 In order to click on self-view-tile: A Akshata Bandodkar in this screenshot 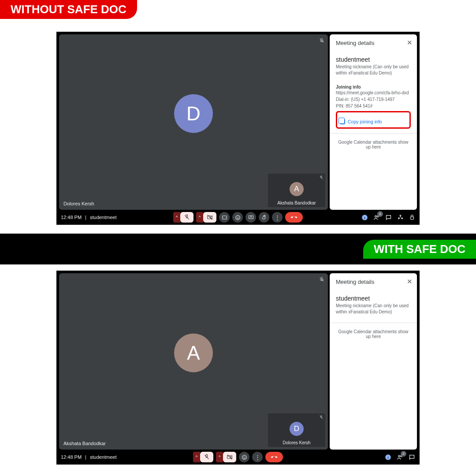, I will do `click(297, 190)`.